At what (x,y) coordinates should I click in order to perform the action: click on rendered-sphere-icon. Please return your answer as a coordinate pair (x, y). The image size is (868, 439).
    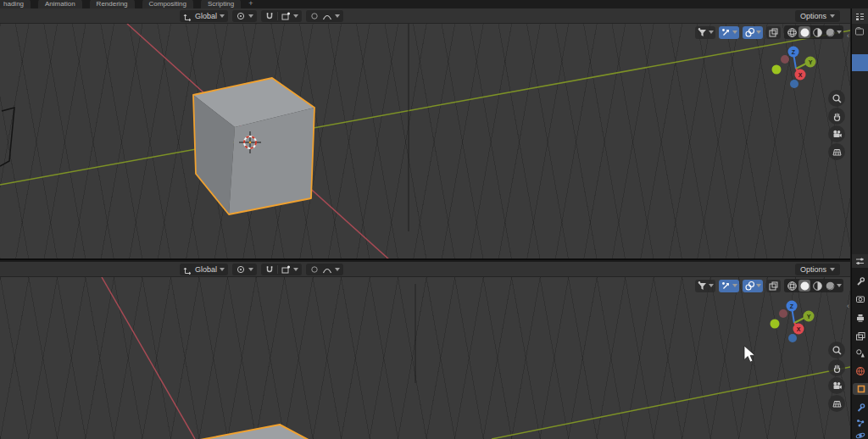
    Looking at the image, I should click on (831, 286).